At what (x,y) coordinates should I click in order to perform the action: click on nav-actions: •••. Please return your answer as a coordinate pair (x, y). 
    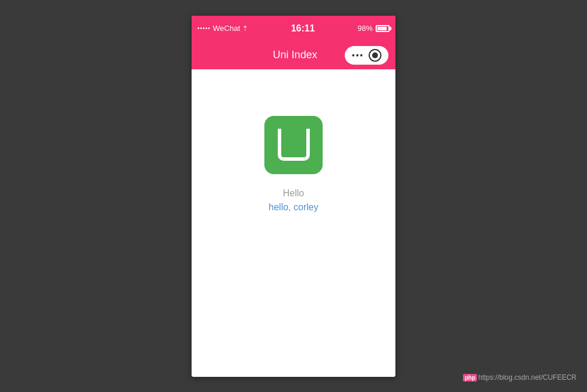
    Looking at the image, I should click on (367, 55).